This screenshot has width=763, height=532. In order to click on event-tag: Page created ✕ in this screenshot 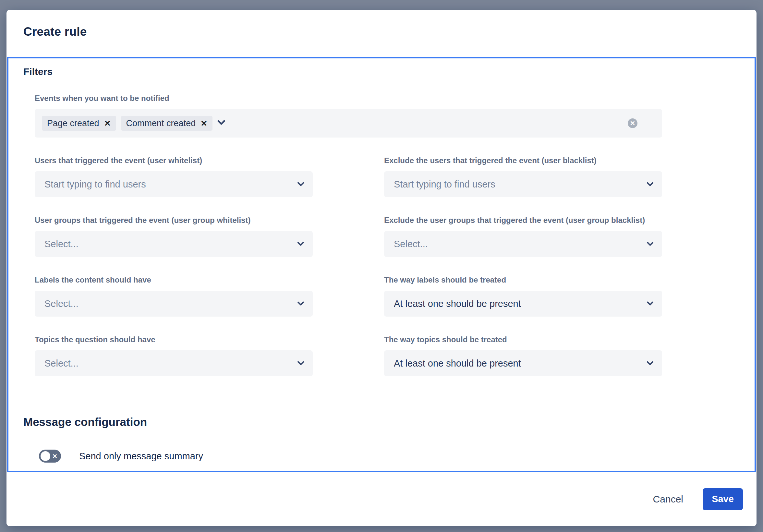, I will do `click(79, 123)`.